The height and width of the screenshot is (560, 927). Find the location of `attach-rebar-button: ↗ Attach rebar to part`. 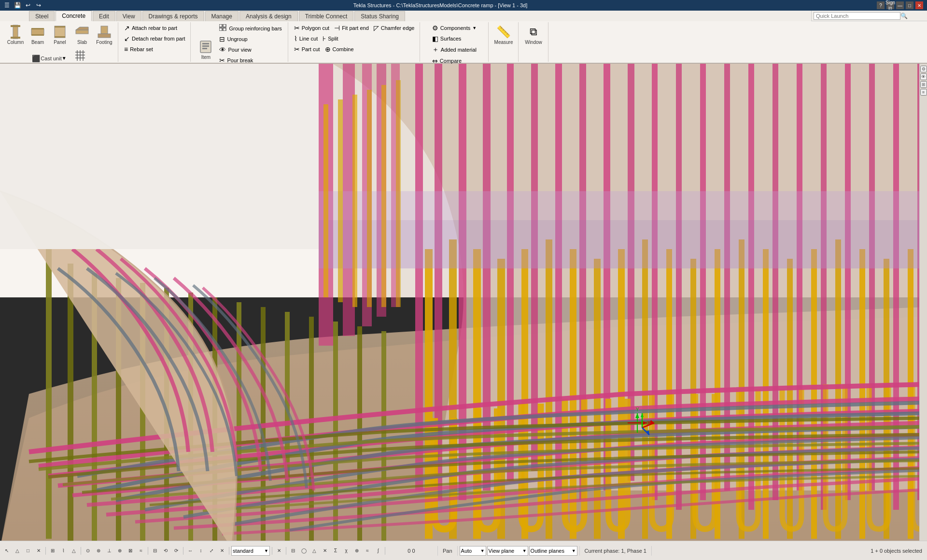

attach-rebar-button: ↗ Attach rebar to part is located at coordinates (154, 28).